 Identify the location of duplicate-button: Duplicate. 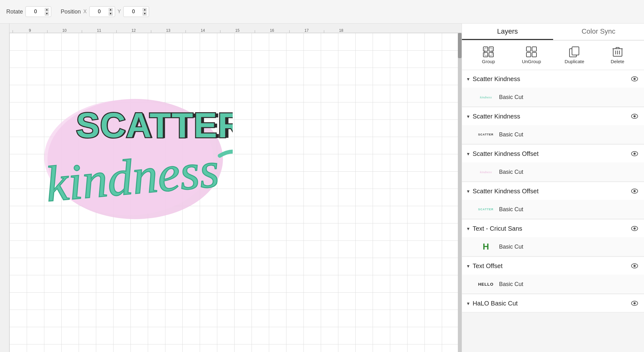
(575, 55).